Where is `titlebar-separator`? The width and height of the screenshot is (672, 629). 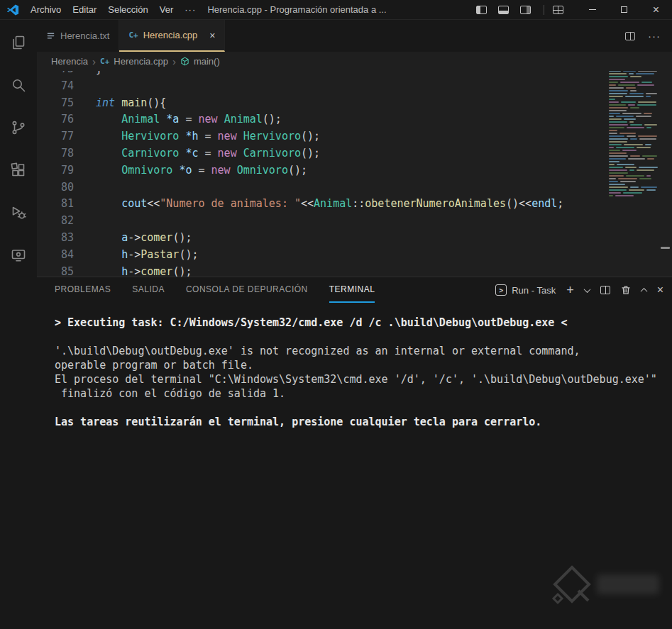 titlebar-separator is located at coordinates (544, 10).